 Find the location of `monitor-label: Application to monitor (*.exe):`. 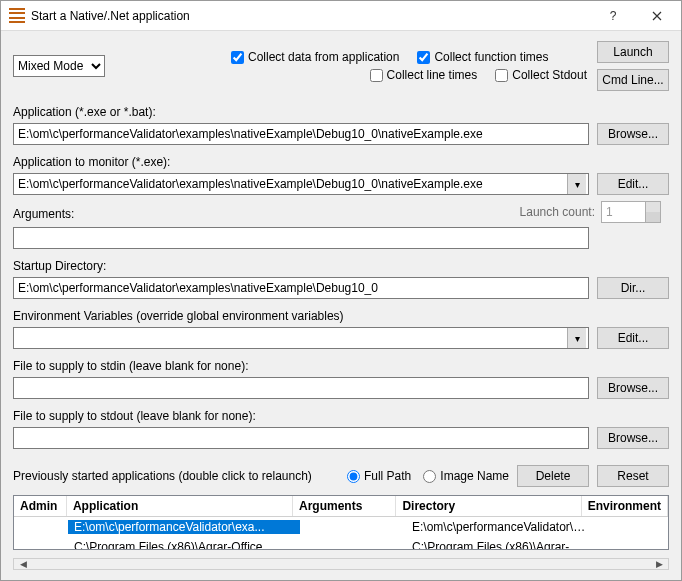

monitor-label: Application to monitor (*.exe): is located at coordinates (341, 162).